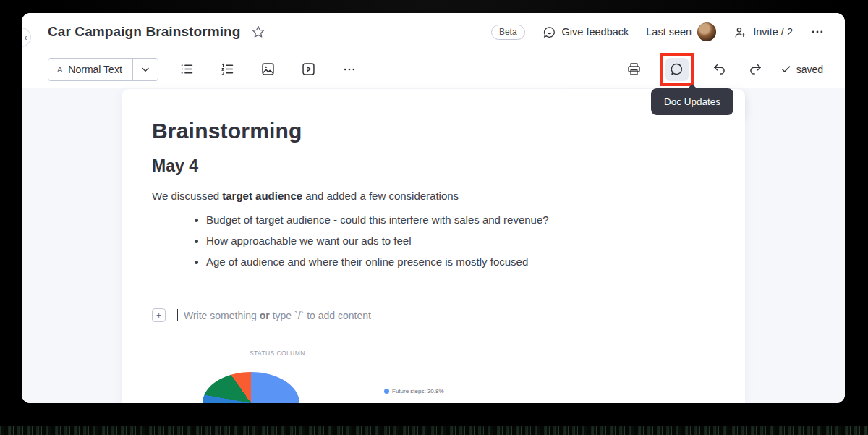 This screenshot has width=868, height=435. I want to click on highlight-red-box, so click(677, 69).